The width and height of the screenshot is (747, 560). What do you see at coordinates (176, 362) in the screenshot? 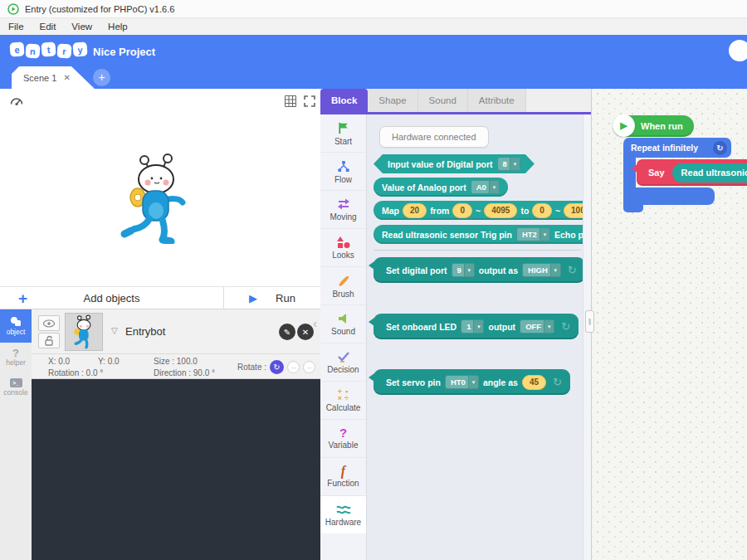
I see `prop-size: Size : 100.0` at bounding box center [176, 362].